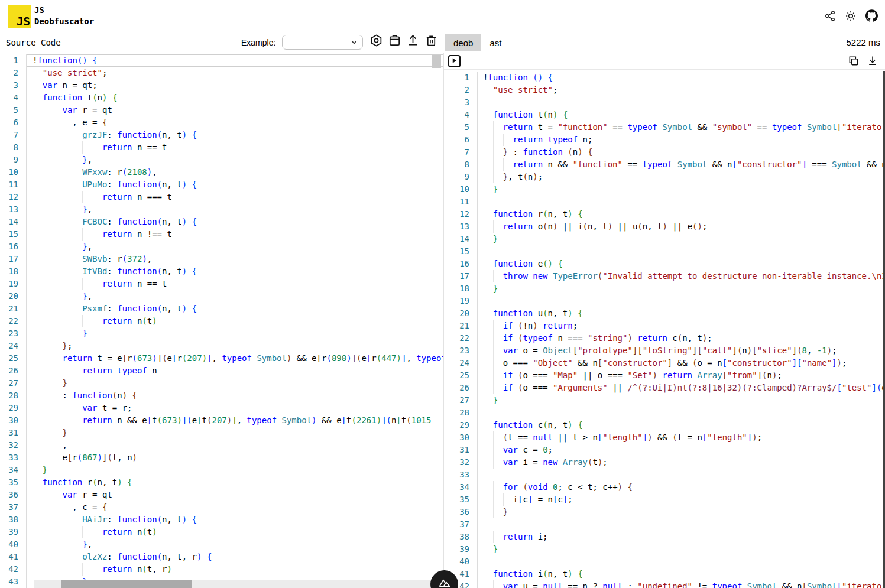 The height and width of the screenshot is (588, 885). I want to click on code-line: 42return n(t, r), so click(222, 570).